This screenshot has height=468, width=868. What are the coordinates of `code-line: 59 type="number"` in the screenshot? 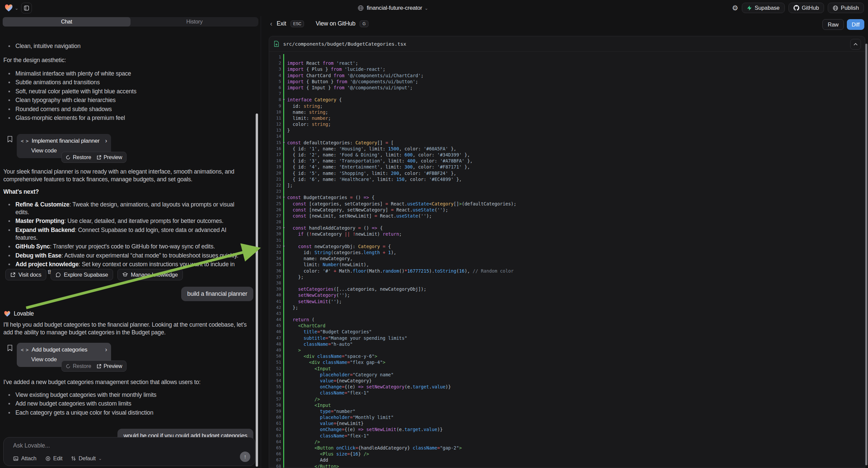 It's located at (567, 411).